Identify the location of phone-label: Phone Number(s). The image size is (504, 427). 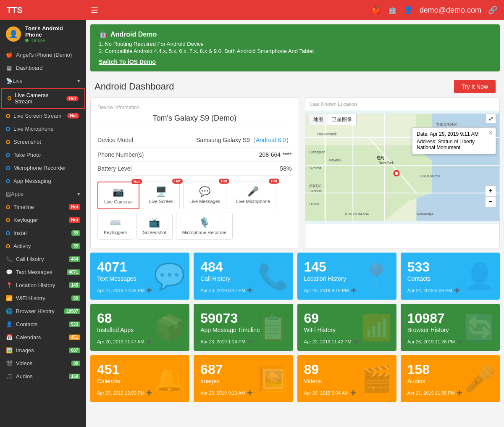
(121, 155).